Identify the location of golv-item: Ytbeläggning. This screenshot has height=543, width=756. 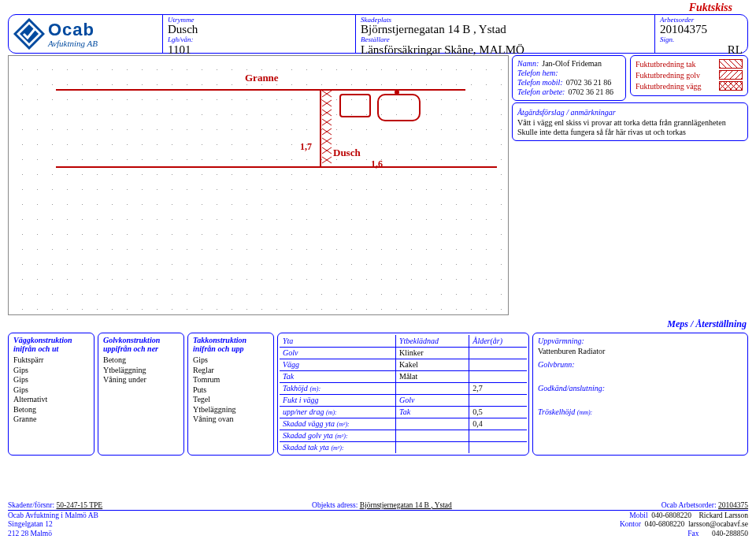
(141, 370).